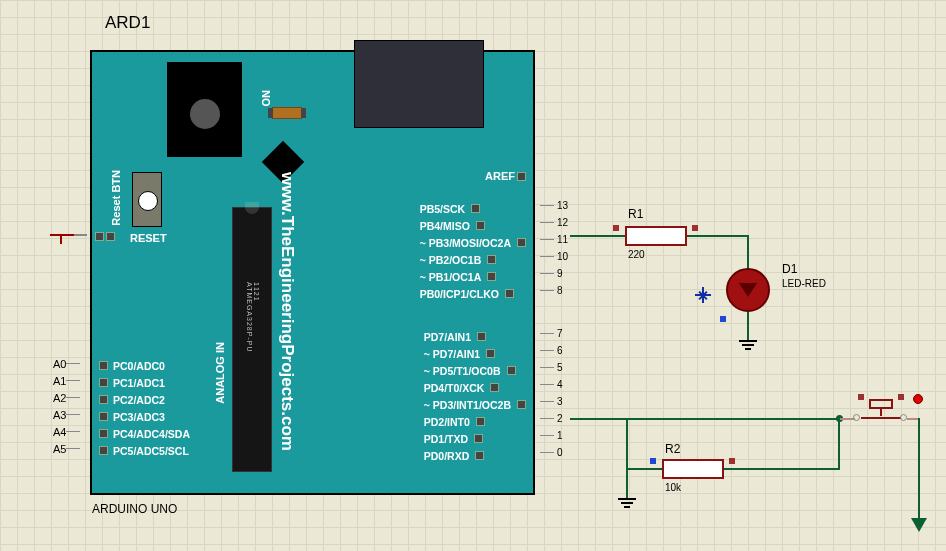 The width and height of the screenshot is (946, 551). Describe the element at coordinates (560, 334) in the screenshot. I see `pin-num: 7` at that location.